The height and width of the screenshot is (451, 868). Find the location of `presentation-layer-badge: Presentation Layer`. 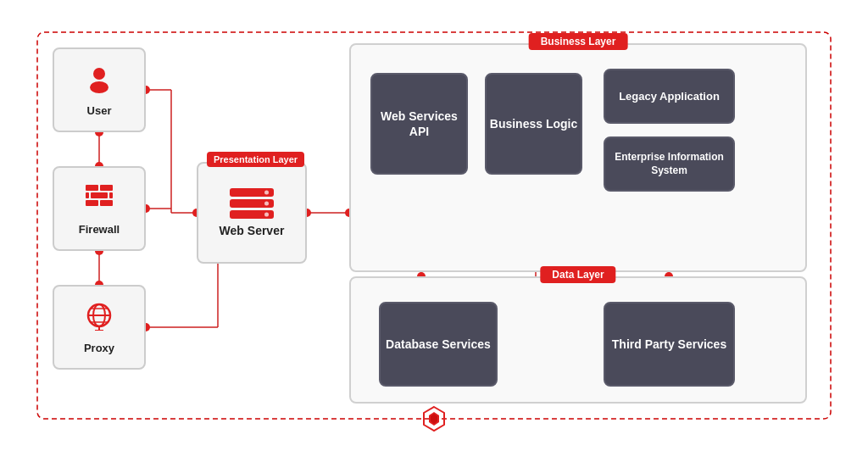

presentation-layer-badge: Presentation Layer is located at coordinates (256, 159).